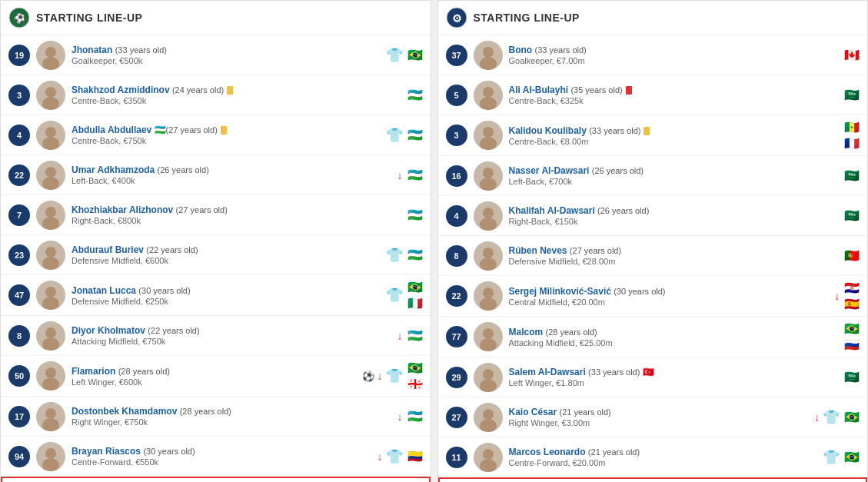  Describe the element at coordinates (224, 451) in the screenshot. I see `player-name: Brayan Riascos (30 years old)` at that location.